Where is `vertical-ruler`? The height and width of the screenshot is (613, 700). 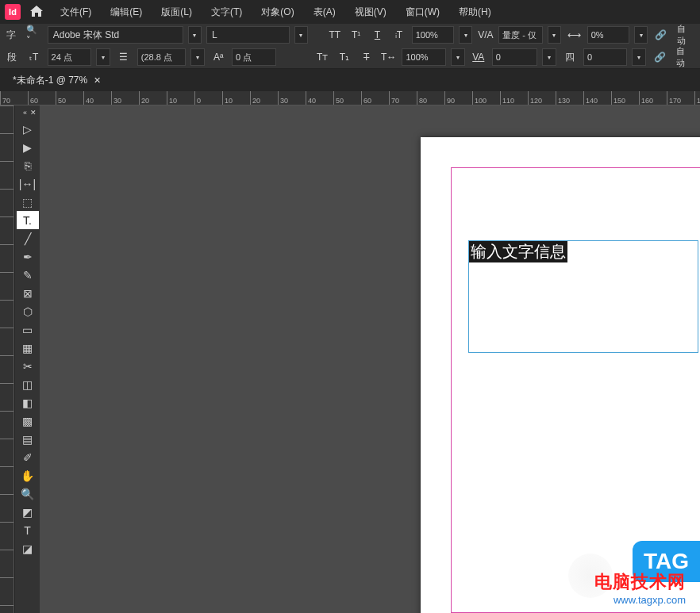 vertical-ruler is located at coordinates (7, 359).